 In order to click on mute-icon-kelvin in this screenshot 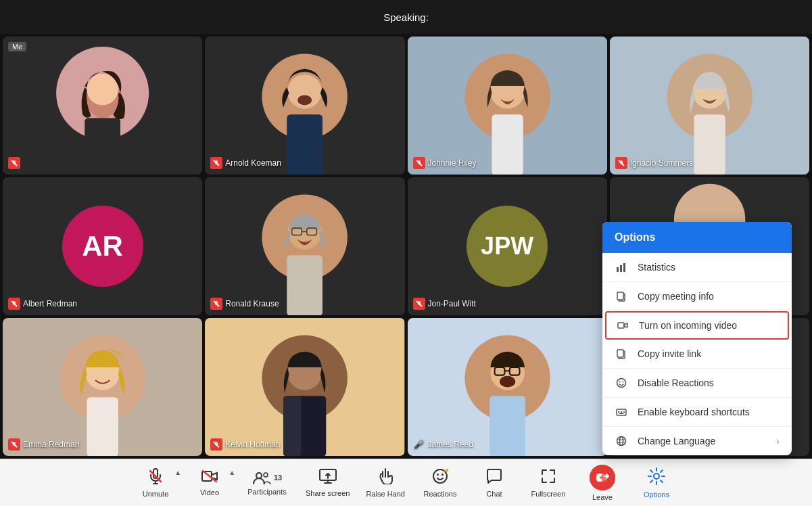, I will do `click(216, 444)`.